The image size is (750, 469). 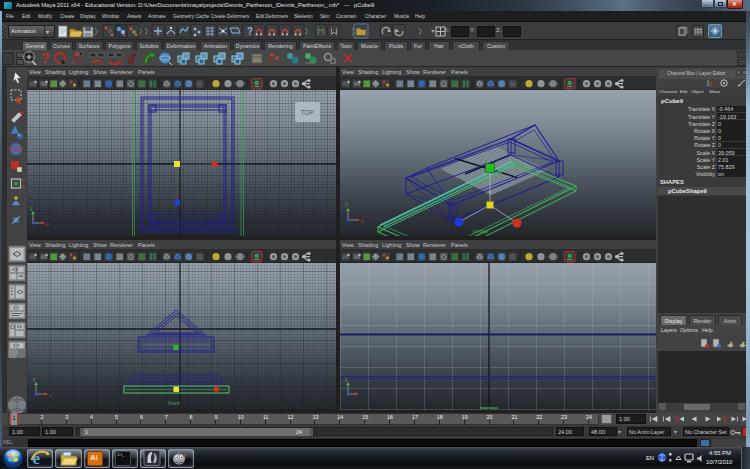 What do you see at coordinates (308, 112) in the screenshot?
I see `svg-text: TOP` at bounding box center [308, 112].